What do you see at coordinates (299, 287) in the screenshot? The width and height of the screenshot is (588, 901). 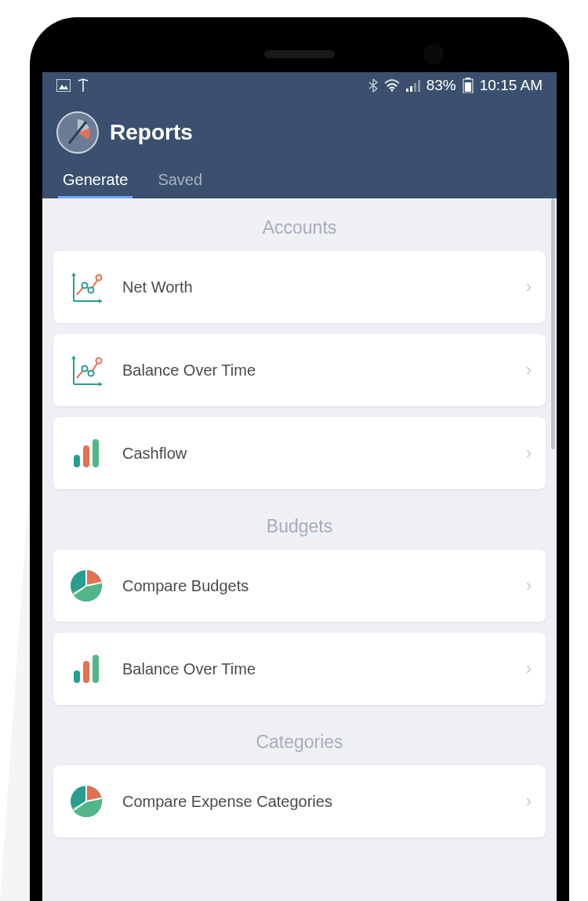 I see `report-net-worth: Net Worth ›` at bounding box center [299, 287].